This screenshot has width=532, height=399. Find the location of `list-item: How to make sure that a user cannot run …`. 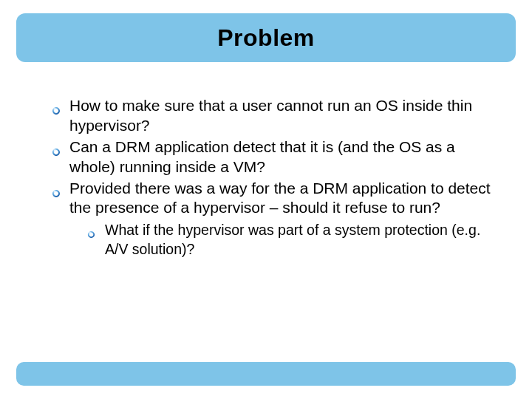

list-item: How to make sure that a user cannot run … is located at coordinates (277, 116).